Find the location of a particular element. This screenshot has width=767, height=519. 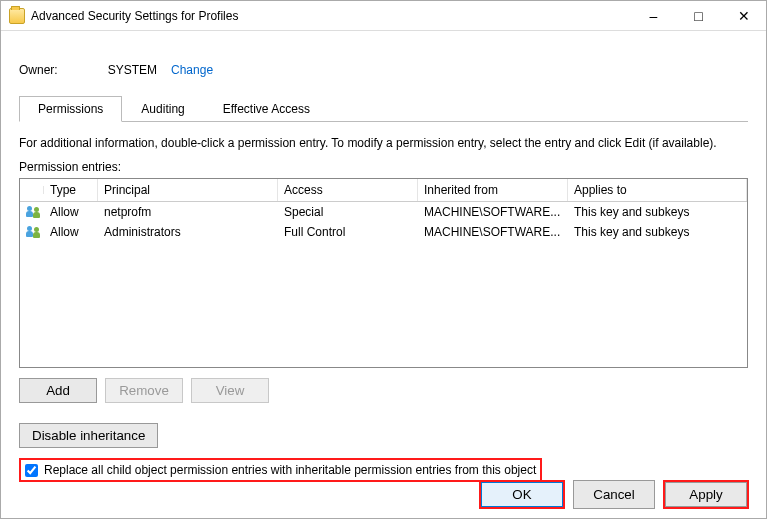

change-owner-link: Change is located at coordinates (192, 70).